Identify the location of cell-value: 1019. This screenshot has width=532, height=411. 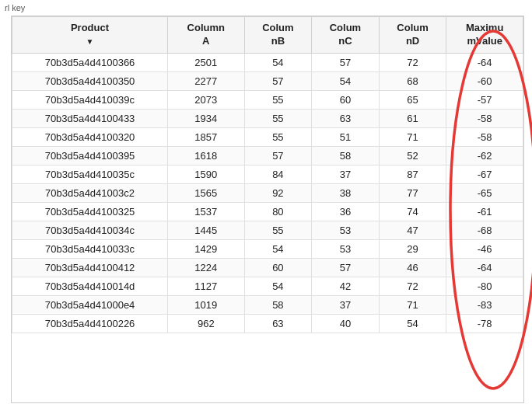
(207, 305).